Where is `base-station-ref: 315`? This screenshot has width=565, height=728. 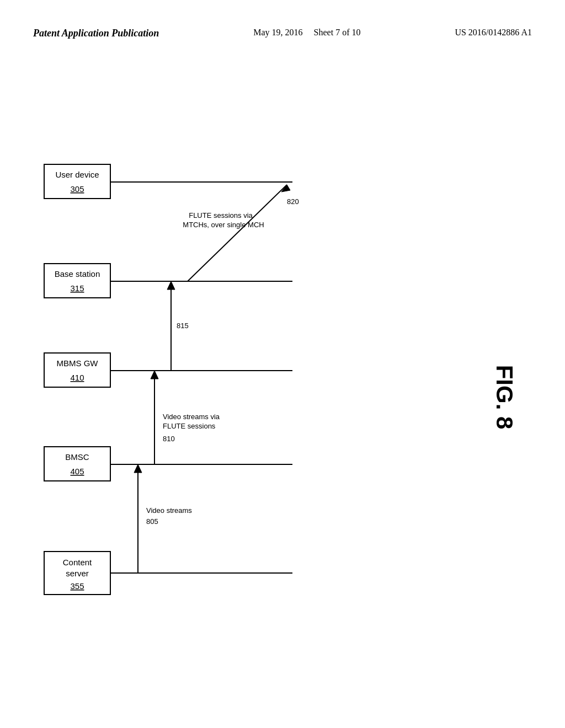 base-station-ref: 315 is located at coordinates (77, 288).